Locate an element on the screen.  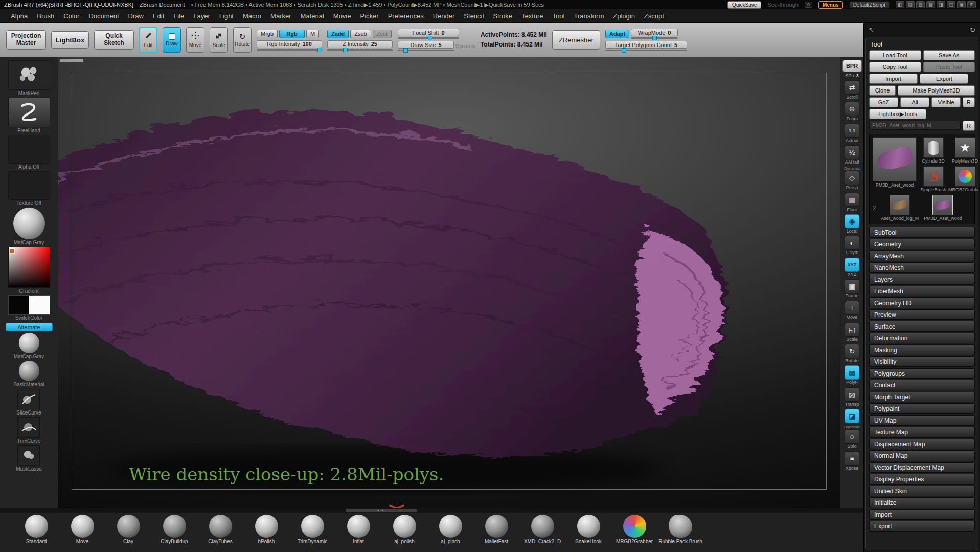
freehand-stroke-thumbnail is located at coordinates (29, 112).